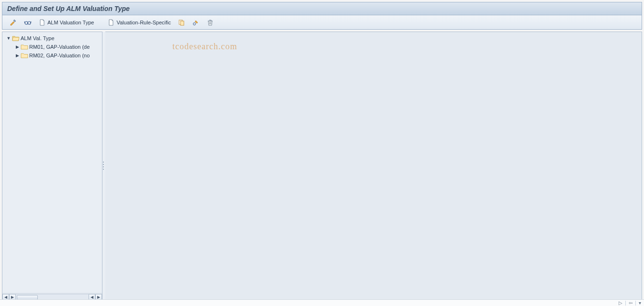 This screenshot has height=306, width=644. What do you see at coordinates (631, 303) in the screenshot?
I see `status-back-icon: ⇦` at bounding box center [631, 303].